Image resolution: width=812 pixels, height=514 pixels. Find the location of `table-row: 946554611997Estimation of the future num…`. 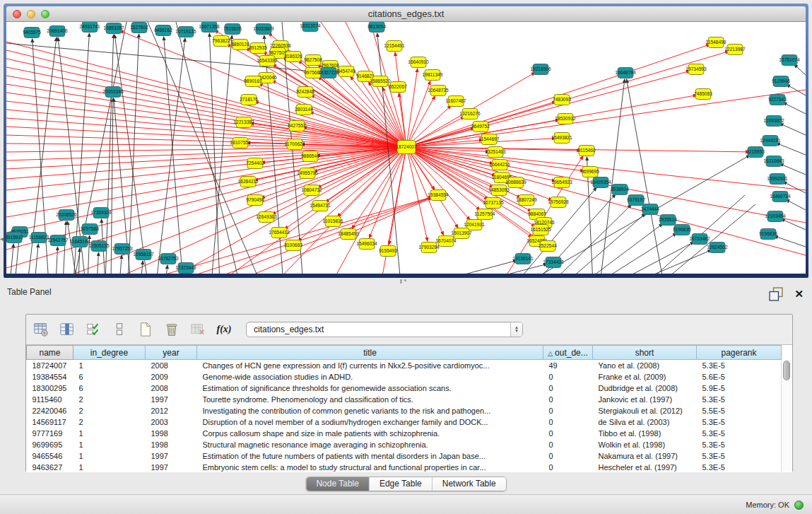

table-row: 946554611997Estimation of the future num… is located at coordinates (404, 456).